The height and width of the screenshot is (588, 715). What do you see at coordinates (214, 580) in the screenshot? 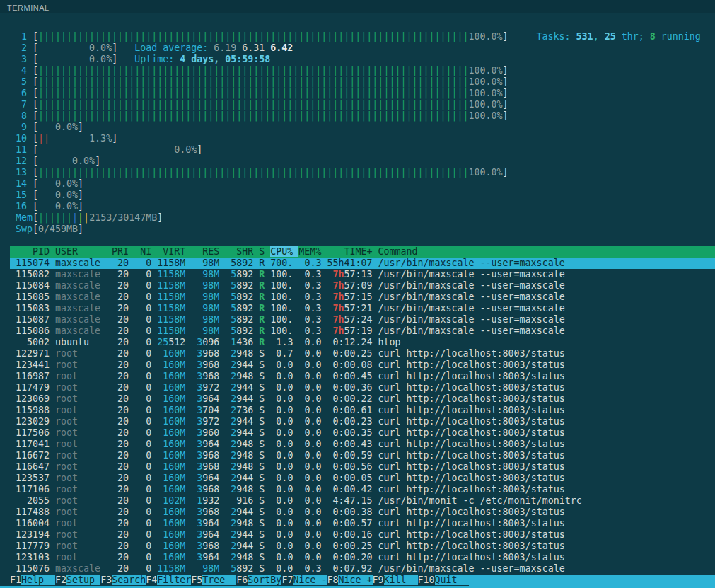
I see `fkey-tree-button: F5Tree` at bounding box center [214, 580].